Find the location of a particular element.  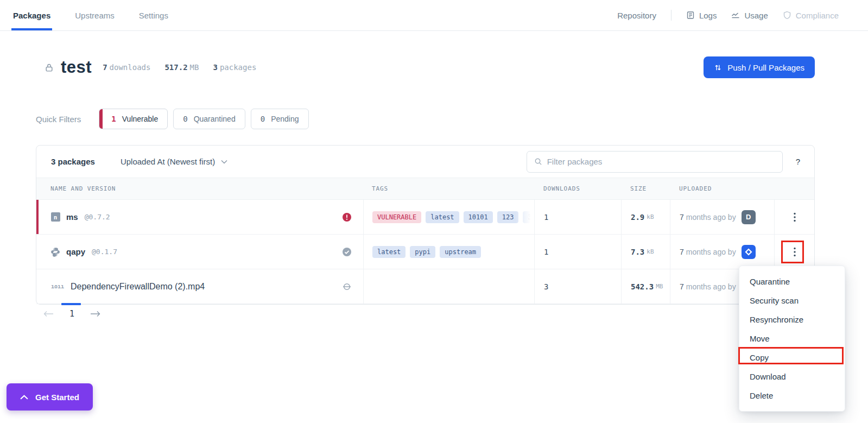

table-row-qapy: qapy @0.1.7 latest pypi upstream 1 7.3kB… is located at coordinates (426, 252).